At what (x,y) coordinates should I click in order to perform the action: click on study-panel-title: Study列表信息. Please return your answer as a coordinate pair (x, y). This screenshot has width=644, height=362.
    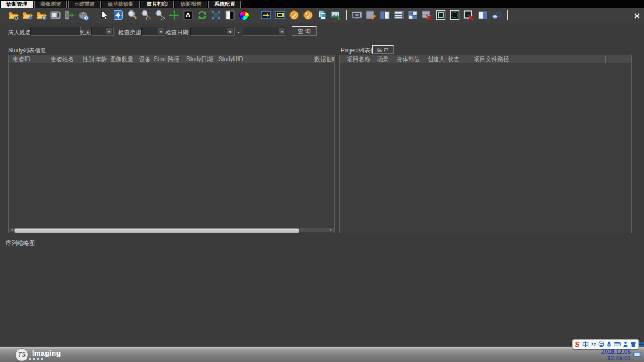
    Looking at the image, I should click on (27, 51).